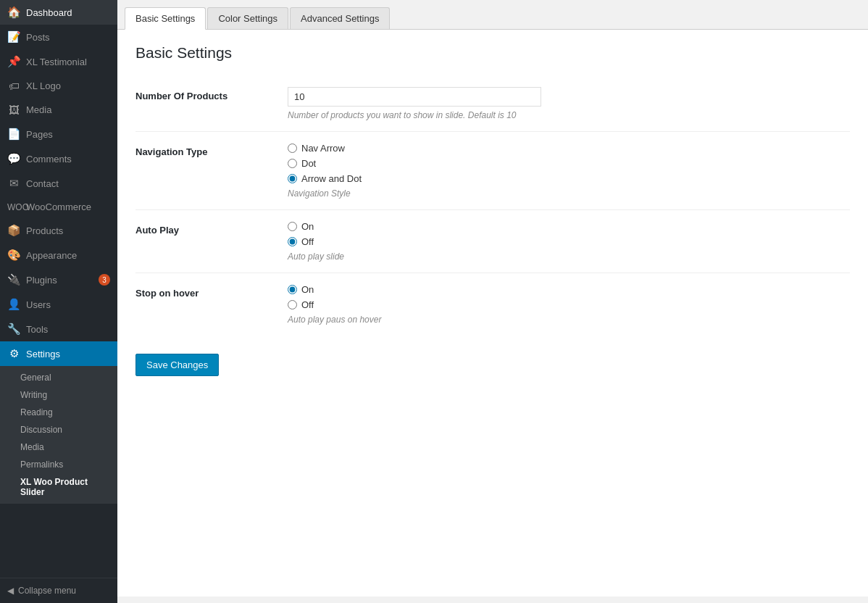 The width and height of the screenshot is (868, 603). What do you see at coordinates (59, 159) in the screenshot?
I see `sidebar-item-comments: 💬 Comments` at bounding box center [59, 159].